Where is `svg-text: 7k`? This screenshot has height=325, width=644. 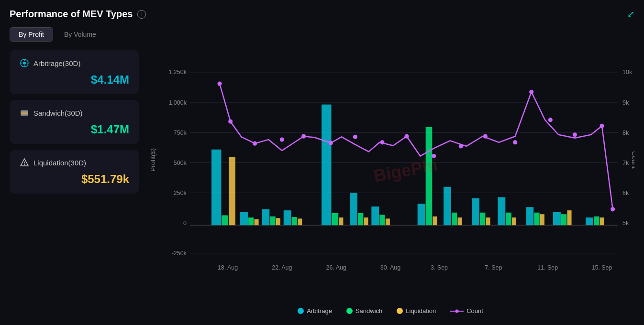
svg-text: 7k is located at coordinates (626, 163).